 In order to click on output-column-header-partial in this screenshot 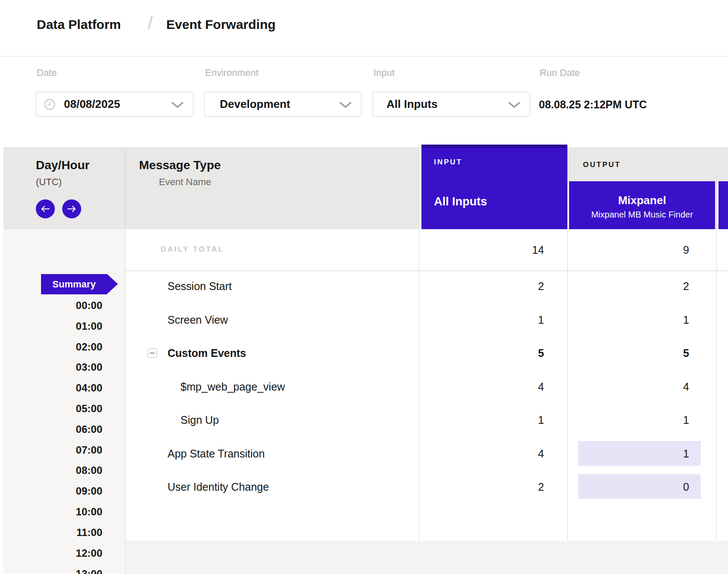, I will do `click(722, 205)`.